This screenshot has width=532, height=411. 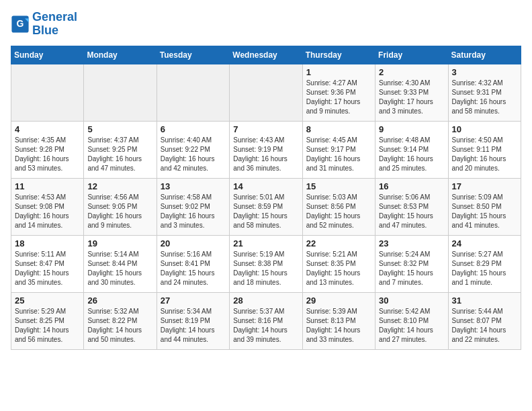 I want to click on week-row-5: 25Sunrise: 5:29 AM Sunset: 8:25 PM Dayli…, so click(x=266, y=321).